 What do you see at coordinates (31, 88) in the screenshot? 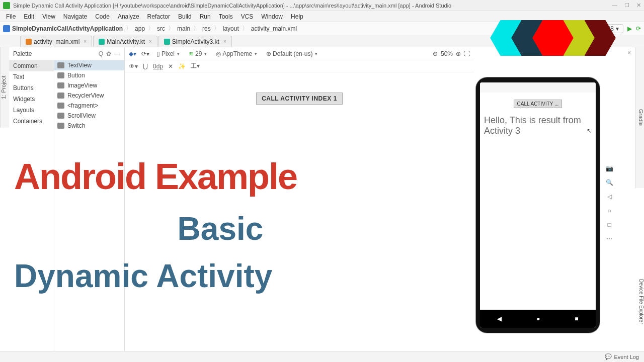
I see `palette-cat-buttons: Buttons` at bounding box center [31, 88].